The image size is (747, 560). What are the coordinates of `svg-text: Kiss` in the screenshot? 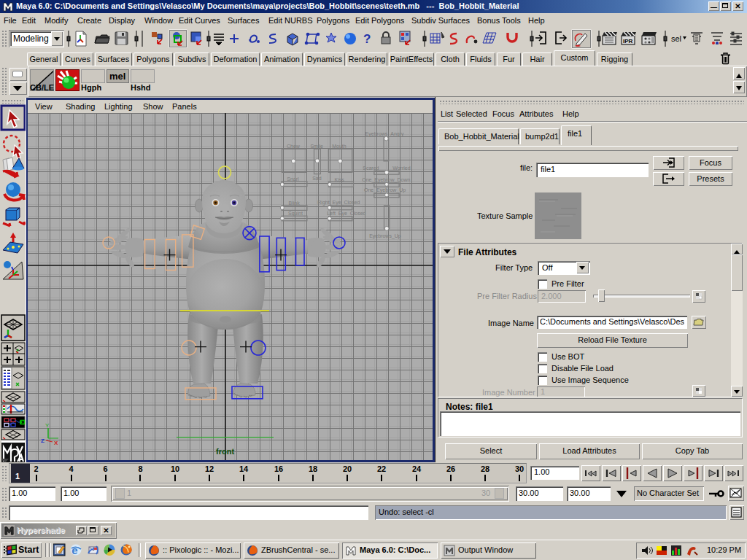 It's located at (340, 179).